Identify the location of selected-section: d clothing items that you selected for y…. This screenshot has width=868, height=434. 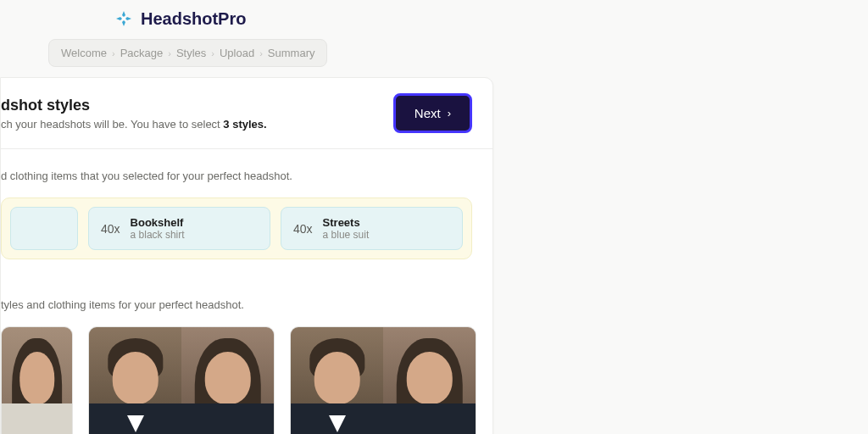
(247, 204).